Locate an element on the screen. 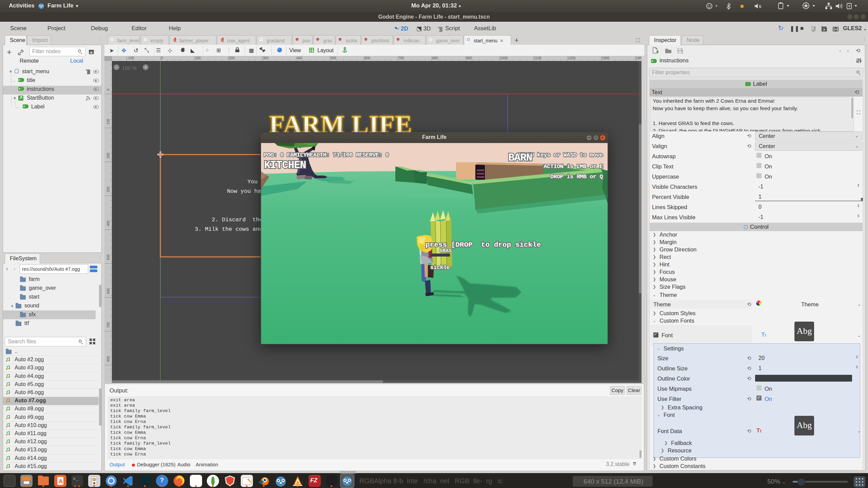 The height and width of the screenshot is (488, 868). svg-text: ACTION is LMB or E is located at coordinates (573, 167).